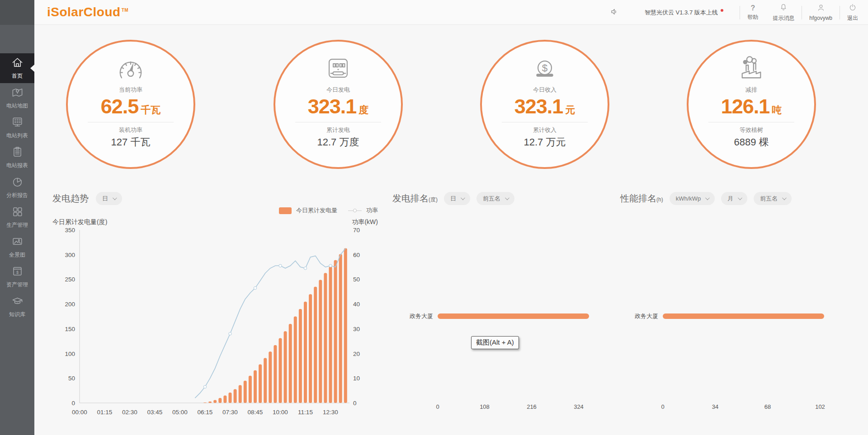 Image resolution: width=868 pixels, height=435 pixels. What do you see at coordinates (70, 304) in the screenshot?
I see `svg-text: 200` at bounding box center [70, 304].